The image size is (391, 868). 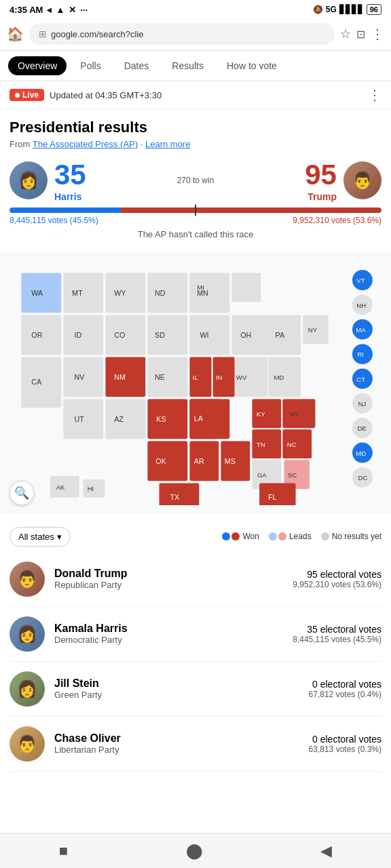 I want to click on oliver-name-label: Chase Oliver, so click(x=176, y=738).